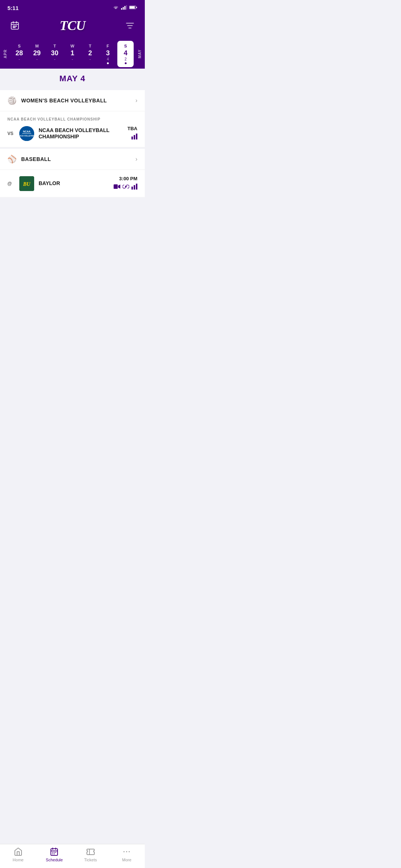 The height and width of the screenshot is (868, 401). I want to click on event-item: NCAA BEACH VOLLEYBALL CHAMPIONSHIPVS NCA…, so click(72, 129).